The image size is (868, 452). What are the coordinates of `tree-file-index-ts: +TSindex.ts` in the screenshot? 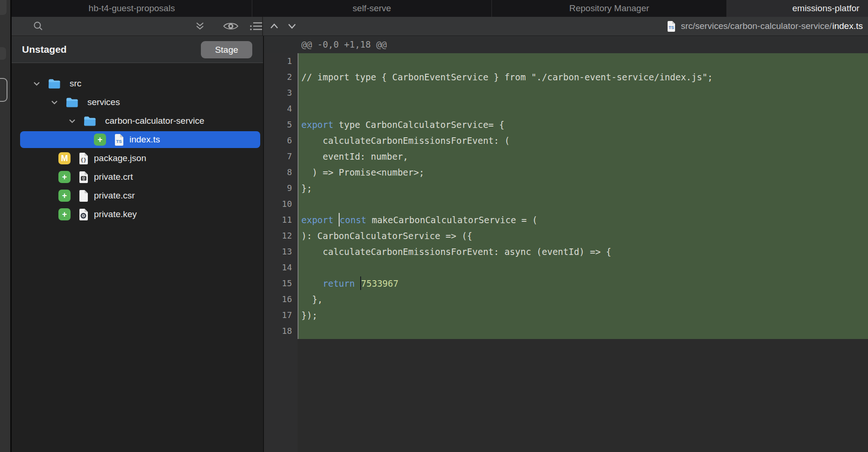 It's located at (137, 140).